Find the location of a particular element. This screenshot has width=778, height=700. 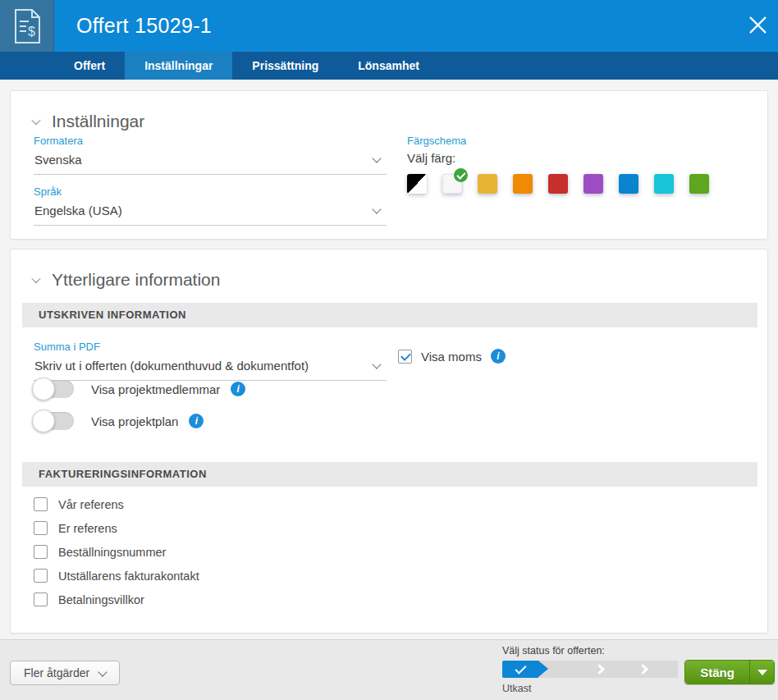

sprak-field: Språk Engelska (USA) is located at coordinates (210, 205).